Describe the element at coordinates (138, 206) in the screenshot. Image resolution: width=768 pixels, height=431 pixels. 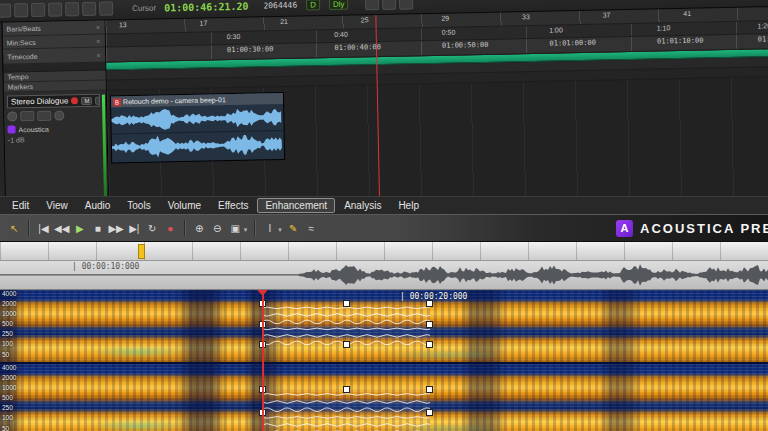
I see `menu-tools: Tools` at that location.